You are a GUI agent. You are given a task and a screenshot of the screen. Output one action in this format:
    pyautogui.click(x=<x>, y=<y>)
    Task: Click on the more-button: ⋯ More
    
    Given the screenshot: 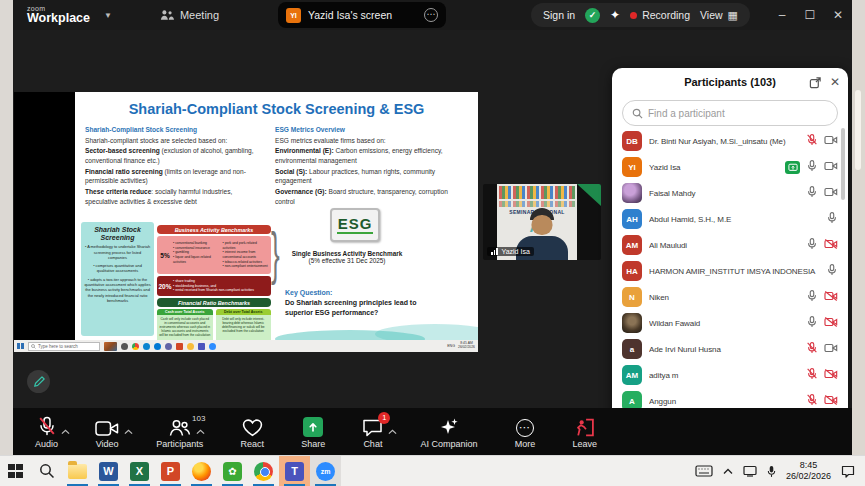 What is the action you would take?
    pyautogui.click(x=526, y=432)
    